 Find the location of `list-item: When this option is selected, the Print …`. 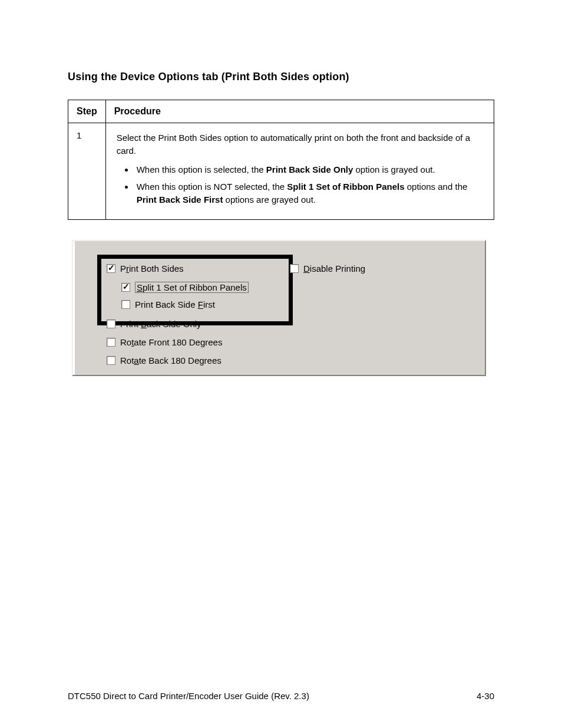

list-item: When this option is selected, the Print … is located at coordinates (309, 170).